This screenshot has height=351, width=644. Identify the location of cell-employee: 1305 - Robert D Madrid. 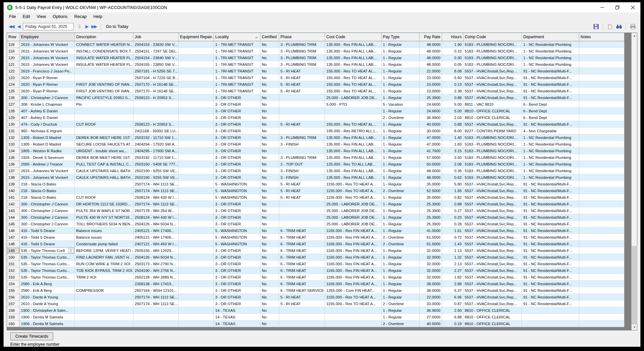
(47, 144).